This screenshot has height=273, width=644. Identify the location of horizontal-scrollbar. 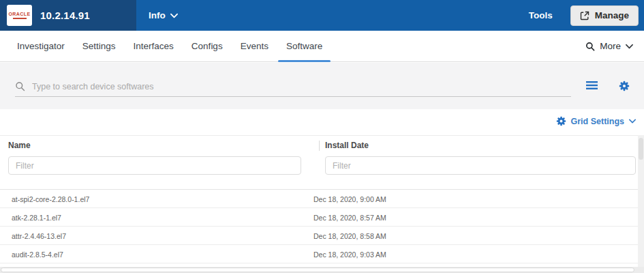
(322, 270).